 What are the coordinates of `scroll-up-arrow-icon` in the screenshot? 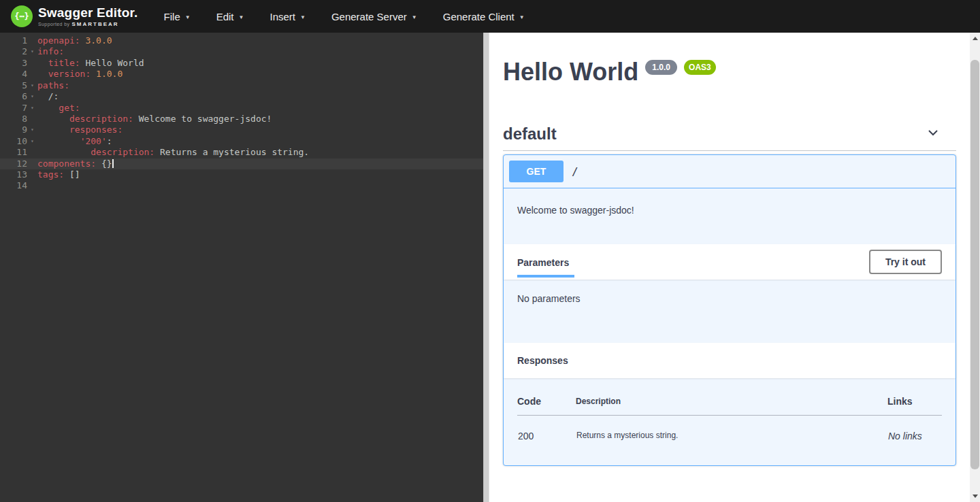 It's located at (975, 38).